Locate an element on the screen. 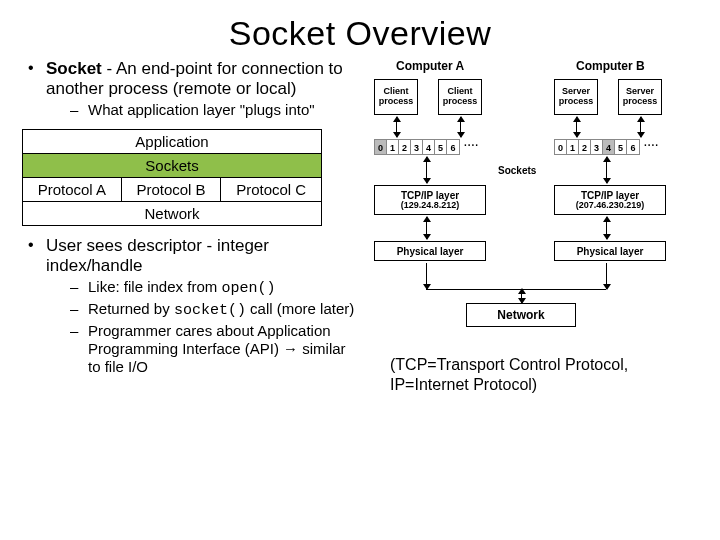 The width and height of the screenshot is (720, 540). server-process-1: Server process is located at coordinates (576, 97).